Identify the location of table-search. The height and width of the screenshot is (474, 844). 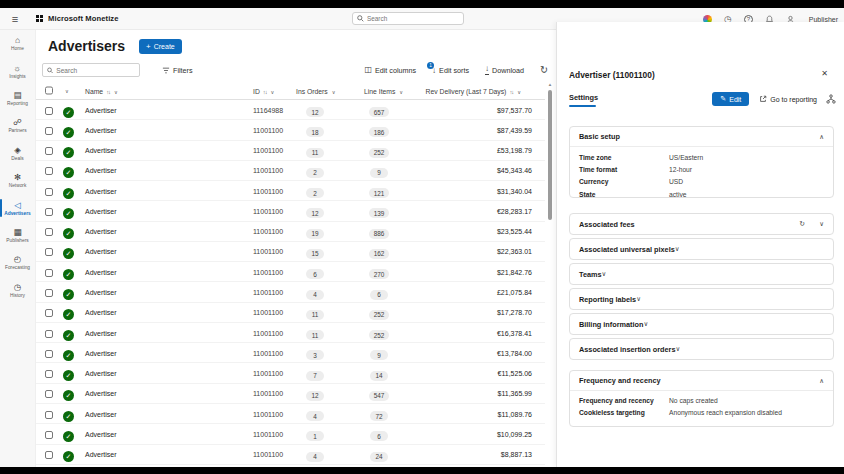
(91, 70).